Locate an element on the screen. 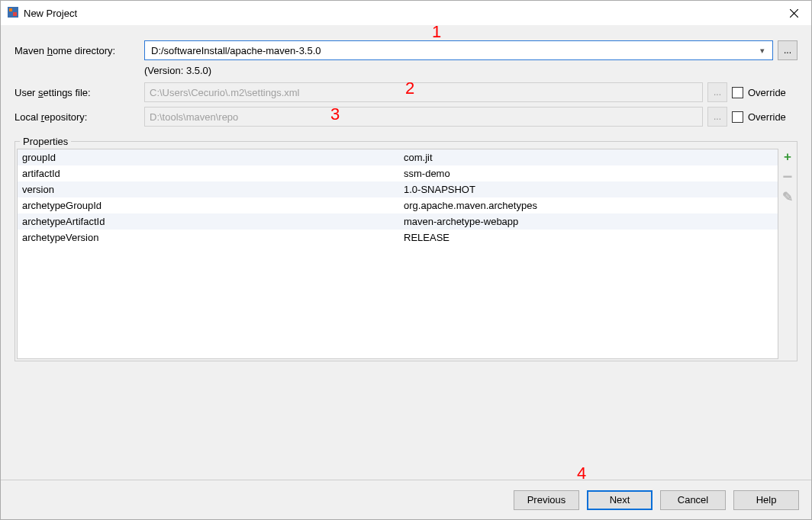  property-value: com.jit is located at coordinates (588, 157).